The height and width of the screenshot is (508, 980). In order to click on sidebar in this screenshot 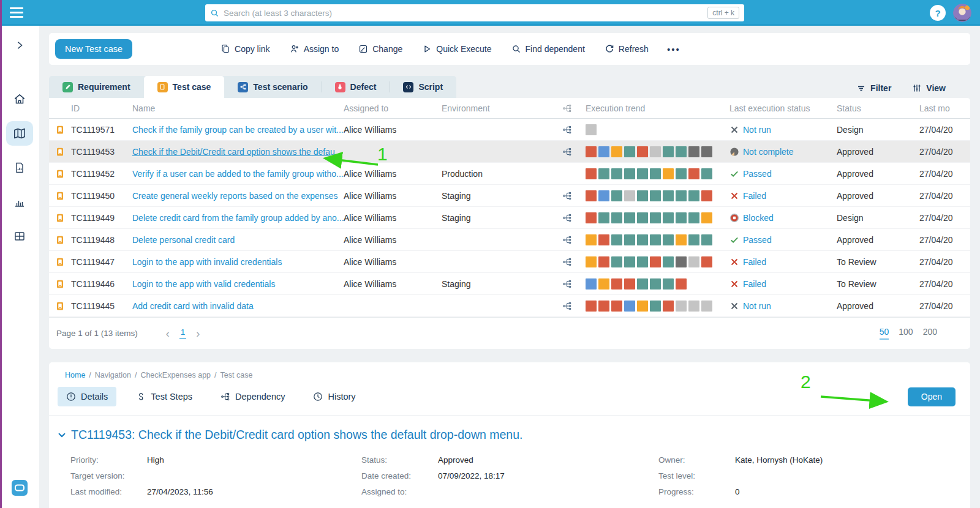, I will do `click(20, 267)`.